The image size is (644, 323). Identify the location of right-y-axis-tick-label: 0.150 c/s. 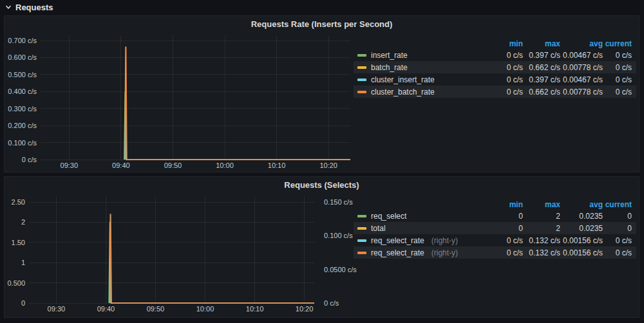
(339, 202).